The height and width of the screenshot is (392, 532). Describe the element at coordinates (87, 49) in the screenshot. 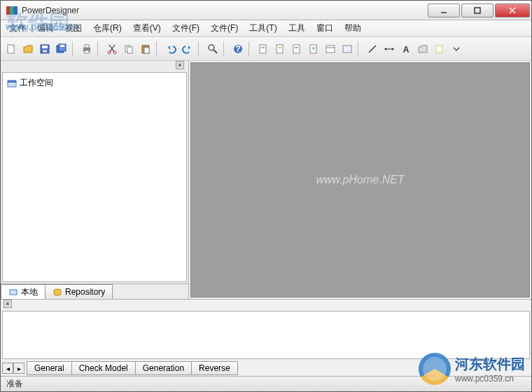

I see `print-icon` at that location.